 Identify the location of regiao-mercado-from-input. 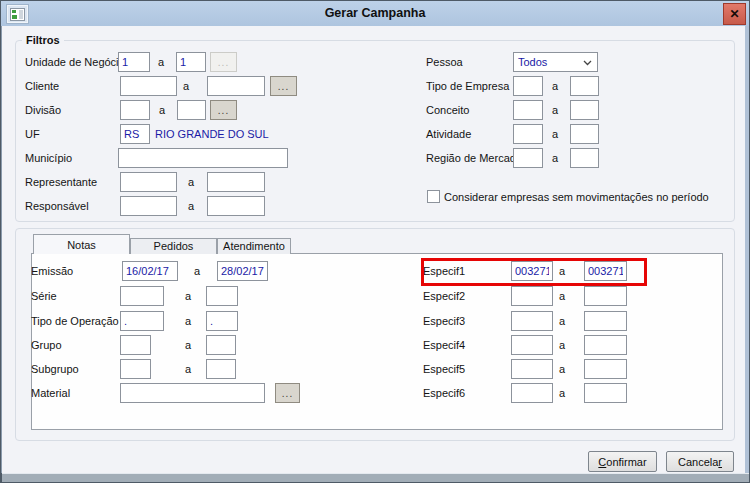
(528, 158).